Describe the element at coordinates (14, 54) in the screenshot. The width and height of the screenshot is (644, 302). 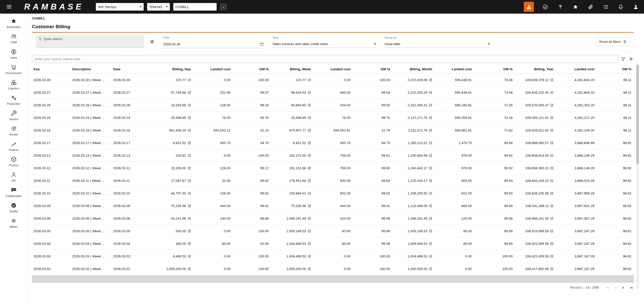
I see `sidebar-item-sales: Sales` at that location.